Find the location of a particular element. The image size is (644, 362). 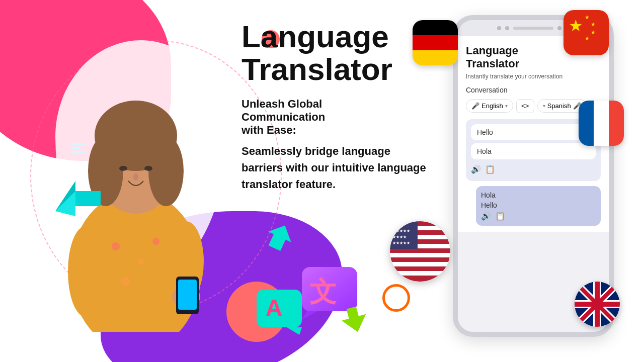

svg-text: A is located at coordinates (274, 308).